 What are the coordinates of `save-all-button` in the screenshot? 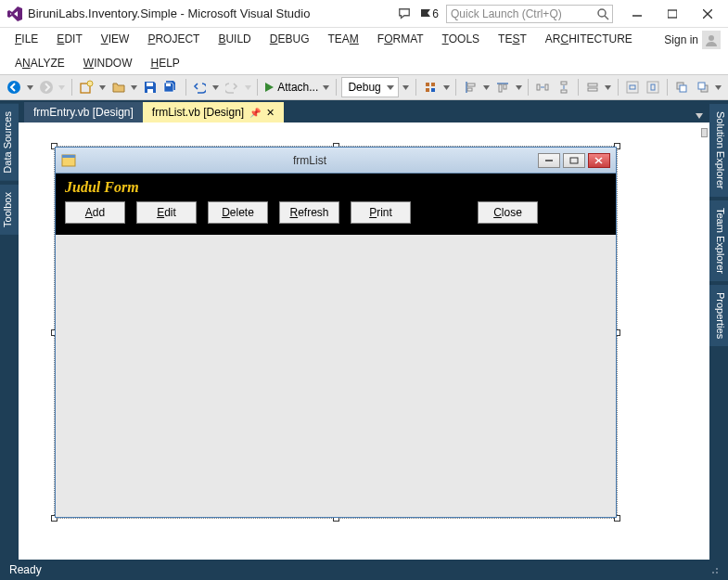 It's located at (171, 87).